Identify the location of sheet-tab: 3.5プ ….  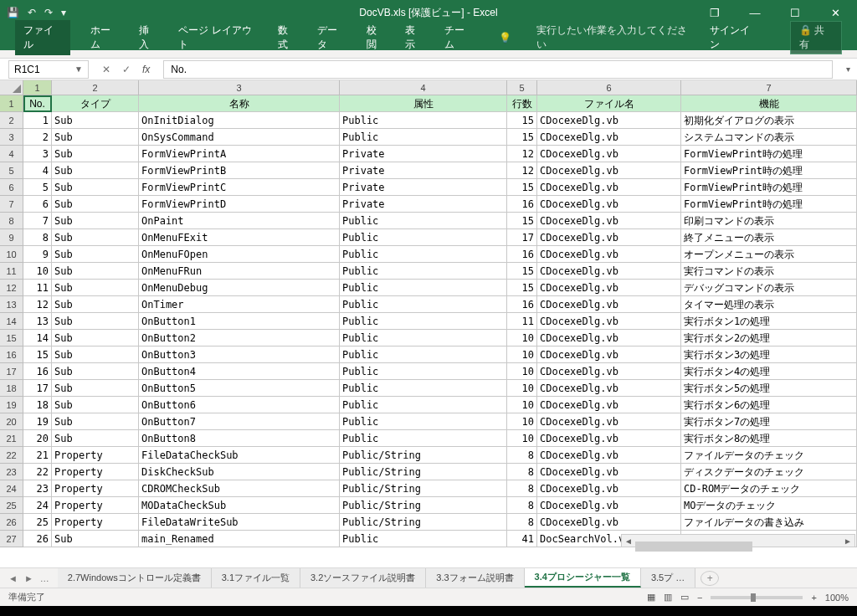
(668, 578).